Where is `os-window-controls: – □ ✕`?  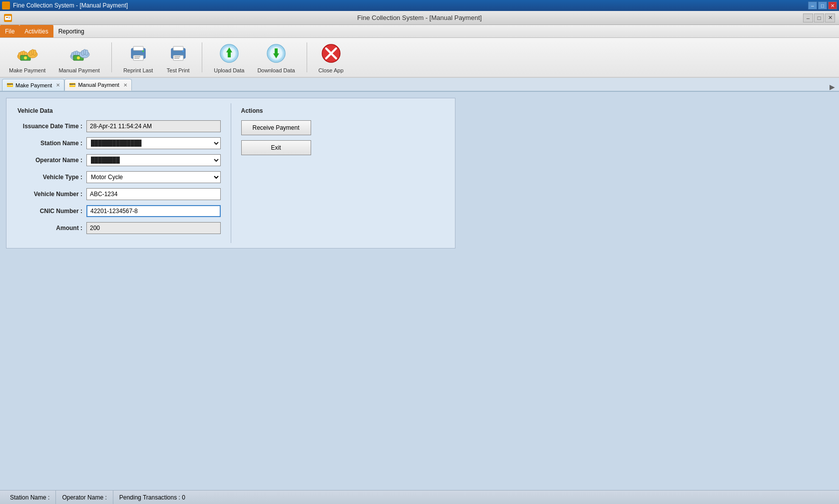 os-window-controls: – □ ✕ is located at coordinates (823, 5).